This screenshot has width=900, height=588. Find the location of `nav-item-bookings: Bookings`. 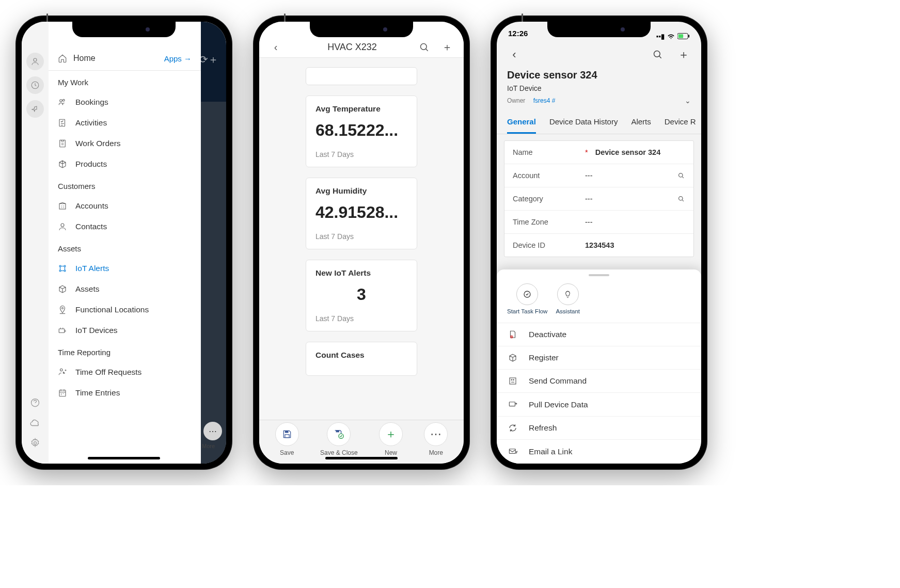

nav-item-bookings: Bookings is located at coordinates (125, 102).